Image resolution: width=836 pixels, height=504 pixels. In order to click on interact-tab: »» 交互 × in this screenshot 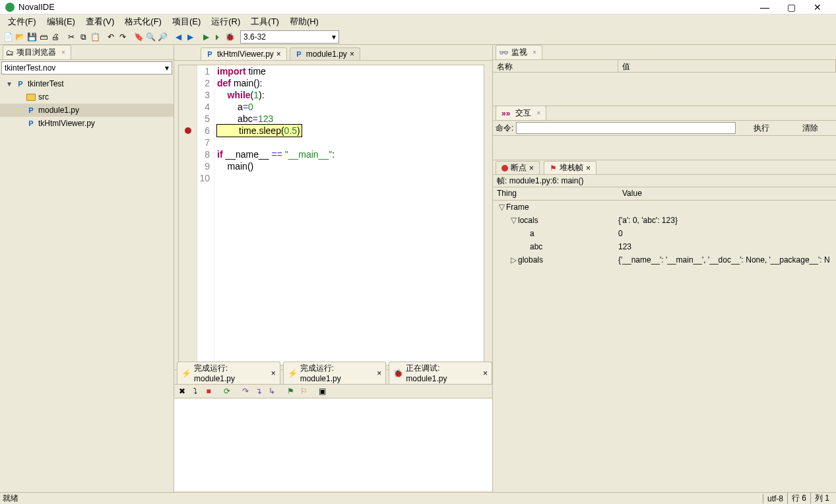, I will do `click(521, 113)`.